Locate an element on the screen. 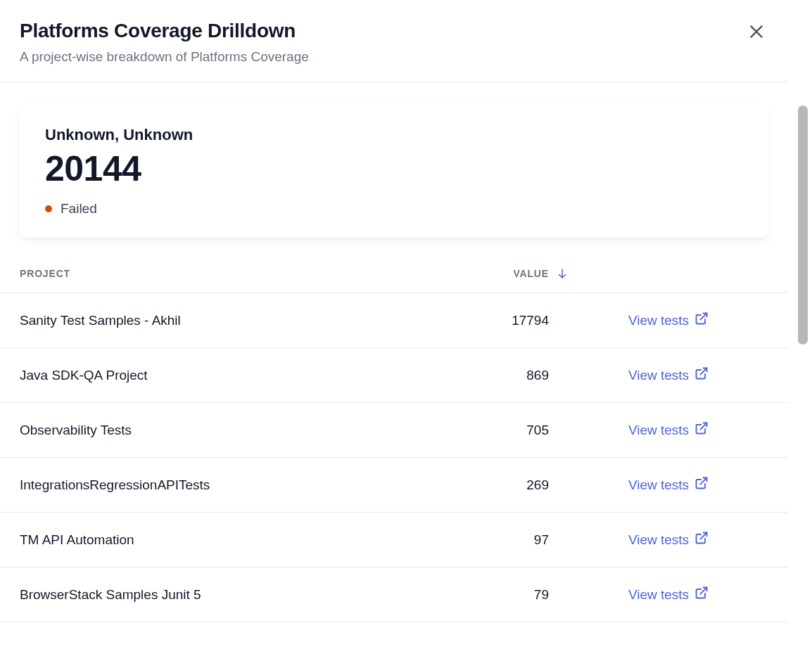 This screenshot has height=668, width=812. project-name: Observability Tests is located at coordinates (76, 430).